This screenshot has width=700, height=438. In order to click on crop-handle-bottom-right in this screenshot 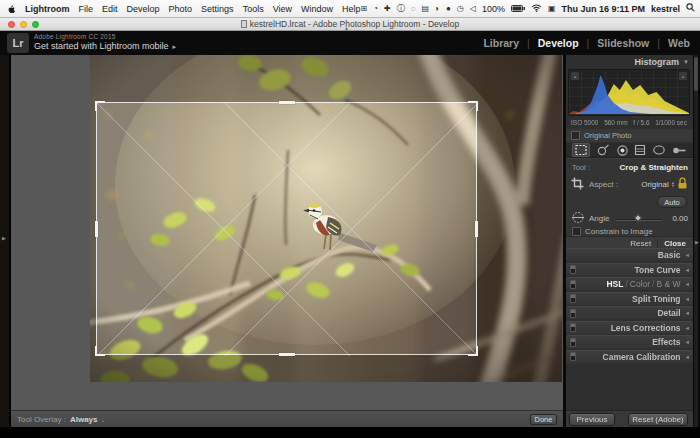, I will do `click(473, 351)`.